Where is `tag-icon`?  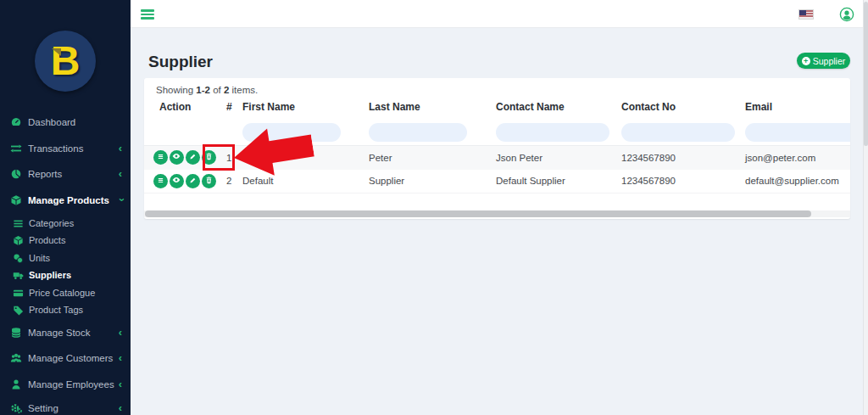
tag-icon is located at coordinates (18, 310).